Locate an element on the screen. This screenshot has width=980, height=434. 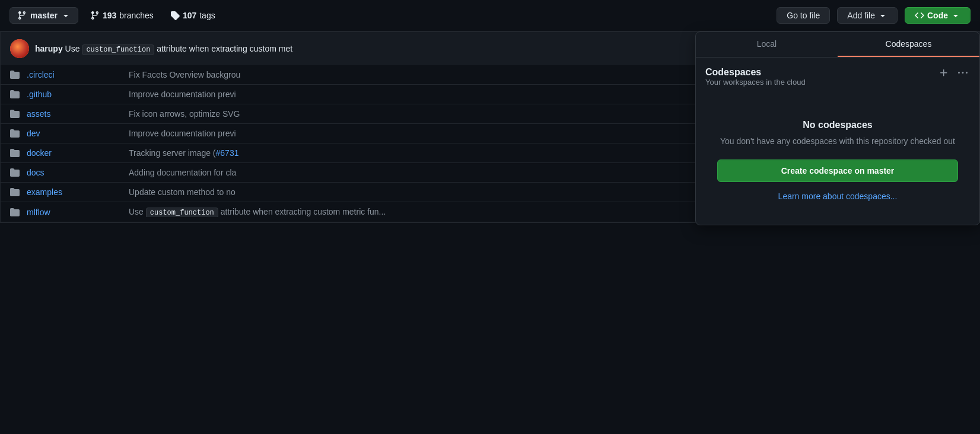
codespaces-title-group: Codespaces Your workspaces in the cloud is located at coordinates (756, 83).